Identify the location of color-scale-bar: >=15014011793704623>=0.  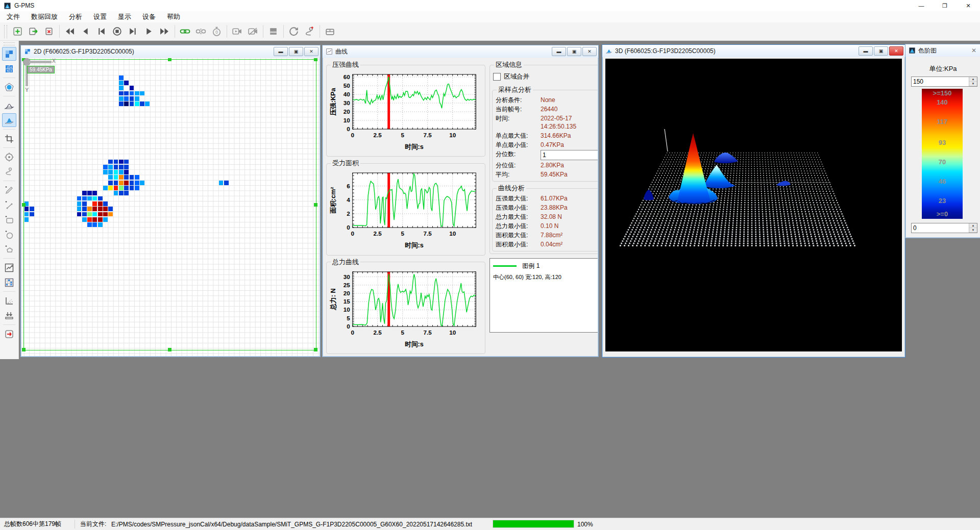
(942, 154).